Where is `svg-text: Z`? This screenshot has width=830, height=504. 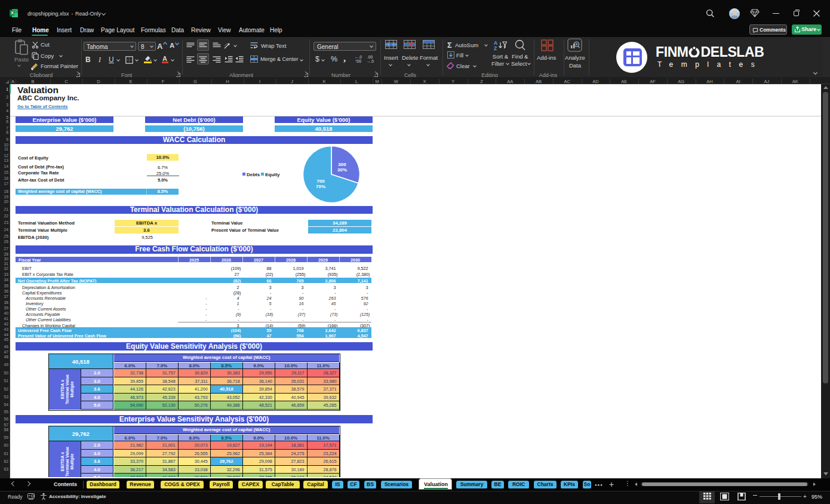
svg-text: Z is located at coordinates (496, 48).